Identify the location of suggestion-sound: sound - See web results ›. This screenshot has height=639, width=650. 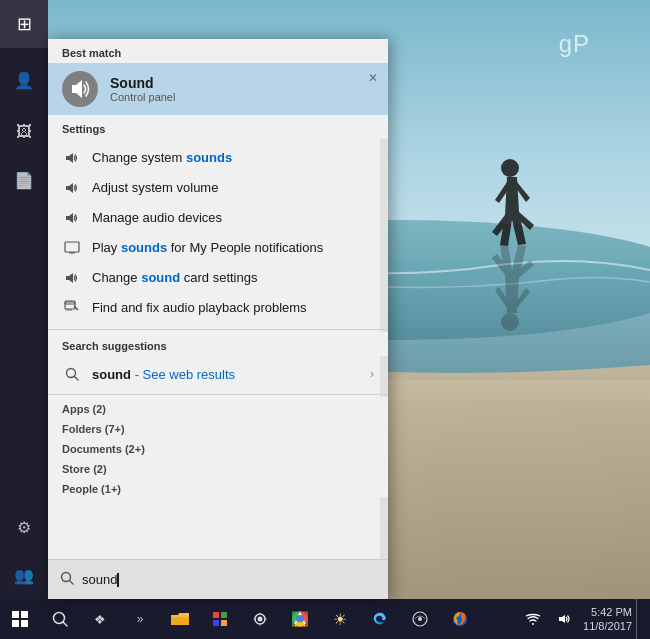
(218, 374).